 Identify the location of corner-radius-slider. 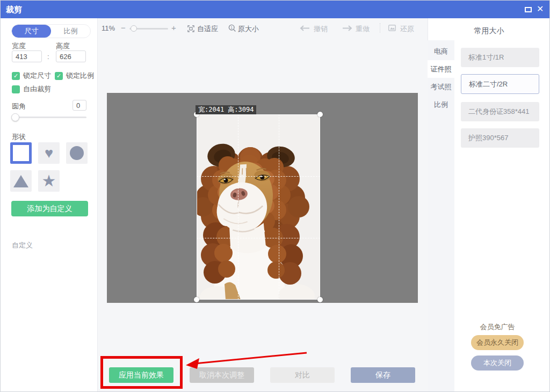
(49, 117).